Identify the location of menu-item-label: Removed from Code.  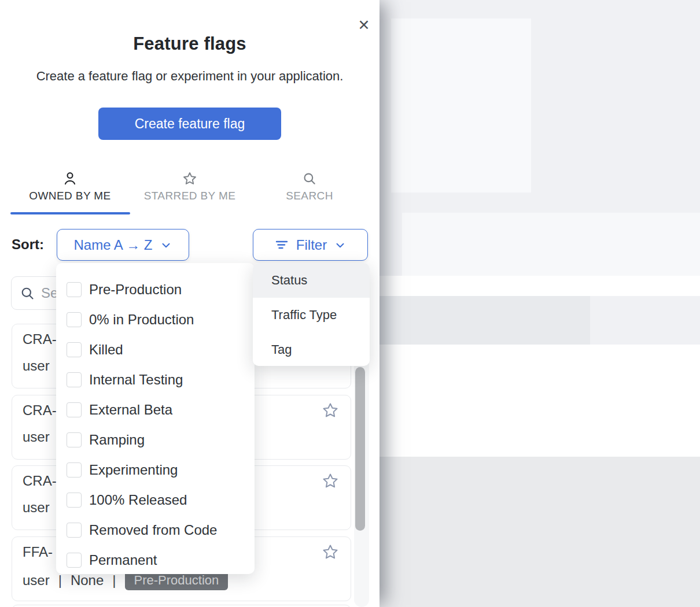
(153, 530).